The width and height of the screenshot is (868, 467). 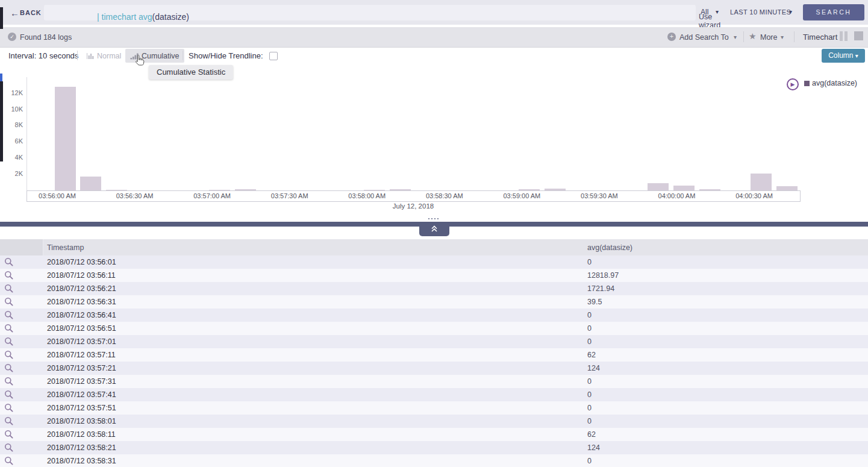 I want to click on scope-dropdown: All, so click(x=705, y=12).